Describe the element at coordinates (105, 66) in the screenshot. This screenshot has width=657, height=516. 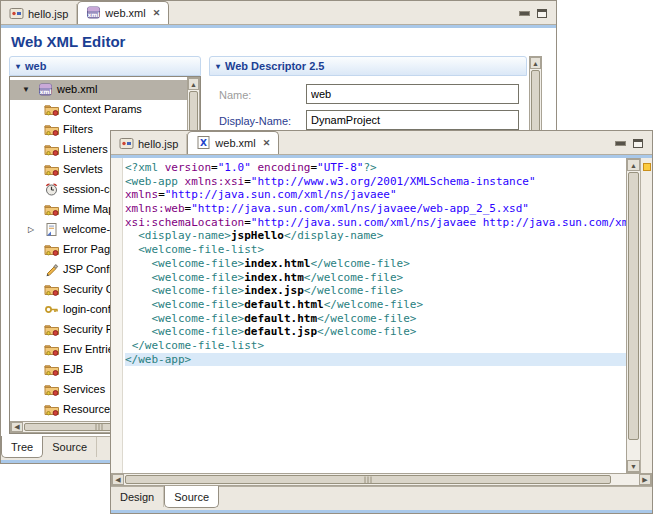
I see `section-header-web: ▾ web` at that location.